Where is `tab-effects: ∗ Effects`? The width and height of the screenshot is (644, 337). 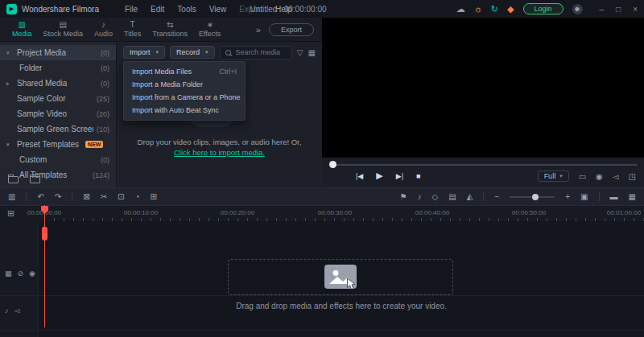 tab-effects: ∗ Effects is located at coordinates (209, 29).